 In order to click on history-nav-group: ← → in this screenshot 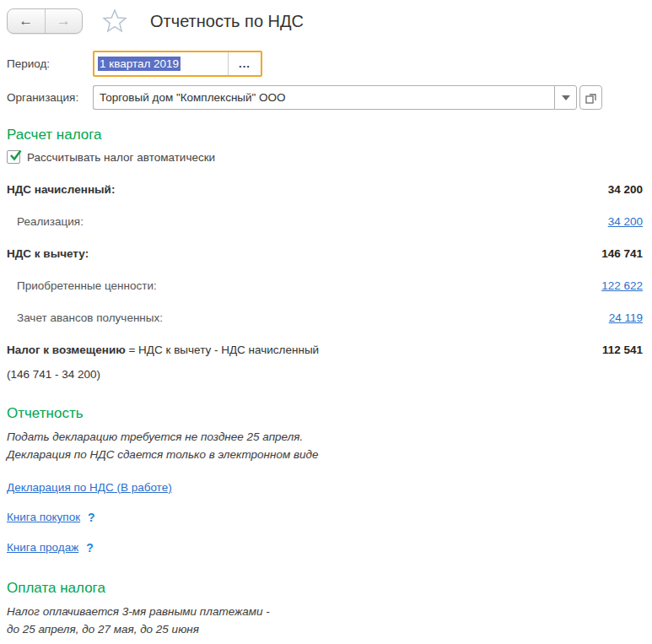, I will do `click(45, 21)`.